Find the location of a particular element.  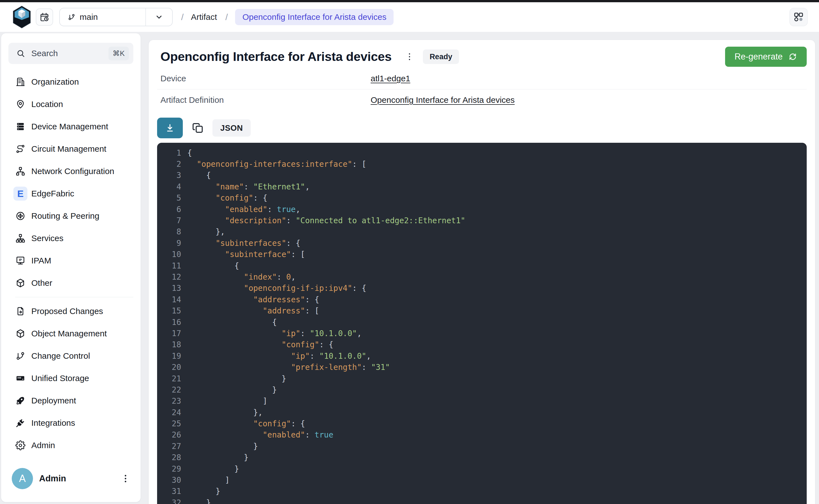

download-button is located at coordinates (170, 128).